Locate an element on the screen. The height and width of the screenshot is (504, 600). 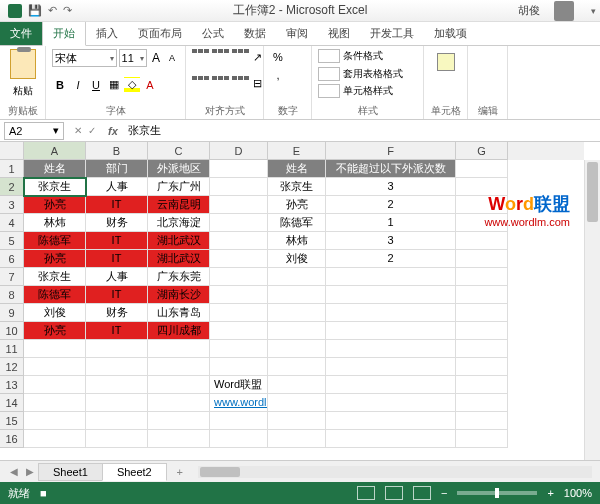
row-header-15: 15 is located at coordinates (12, 421).